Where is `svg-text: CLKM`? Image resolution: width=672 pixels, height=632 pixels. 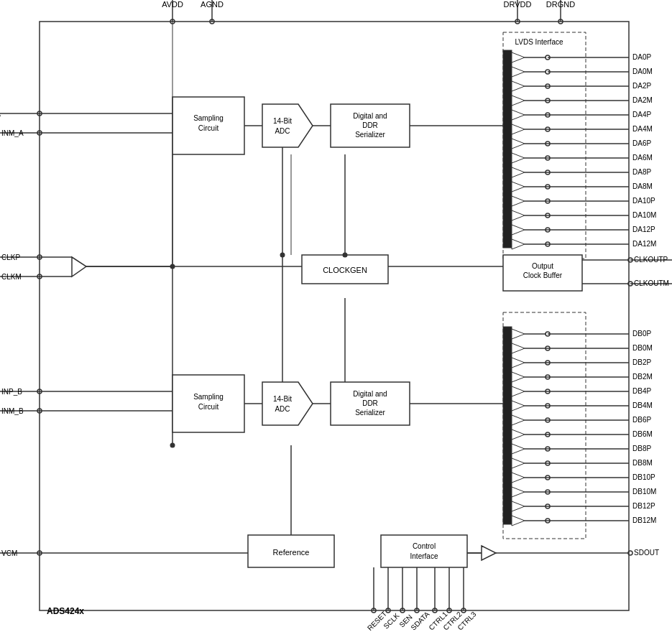 svg-text: CLKM is located at coordinates (11, 277).